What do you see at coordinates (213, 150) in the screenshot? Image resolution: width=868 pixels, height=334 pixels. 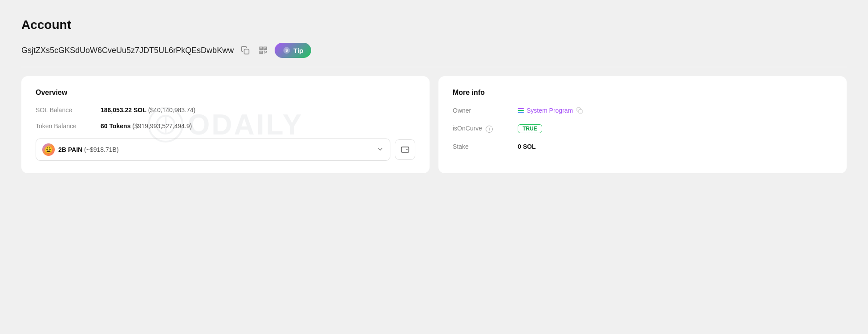 I see `token-dropdown: 😩 2B PAIN (~$918.71B)` at bounding box center [213, 150].